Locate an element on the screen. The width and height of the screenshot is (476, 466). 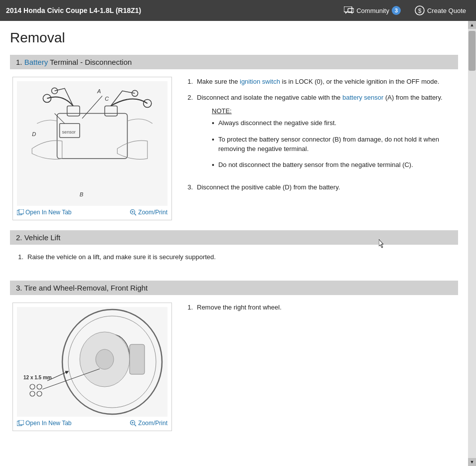
svg-text: 12 x 1.5 mm is located at coordinates (38, 378).